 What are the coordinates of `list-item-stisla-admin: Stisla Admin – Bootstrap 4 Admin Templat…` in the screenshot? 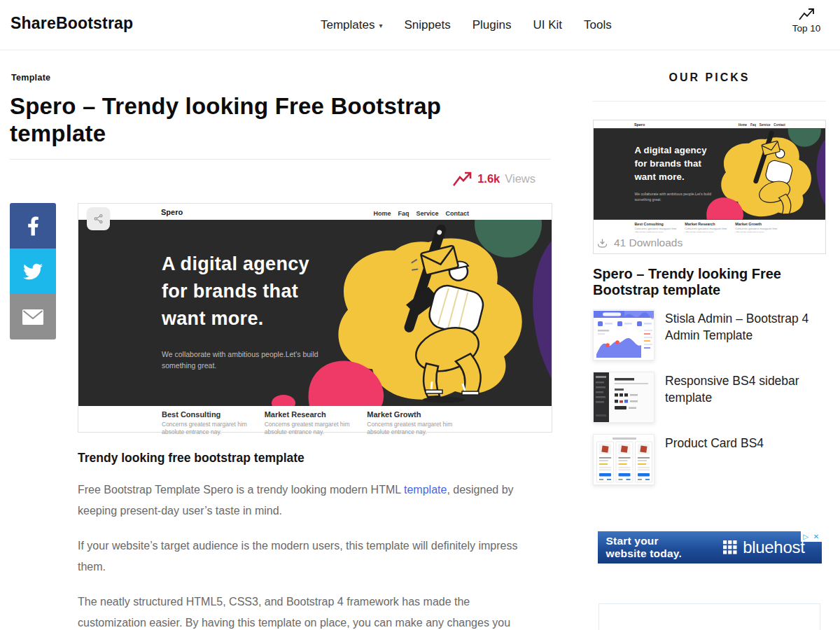 It's located at (710, 335).